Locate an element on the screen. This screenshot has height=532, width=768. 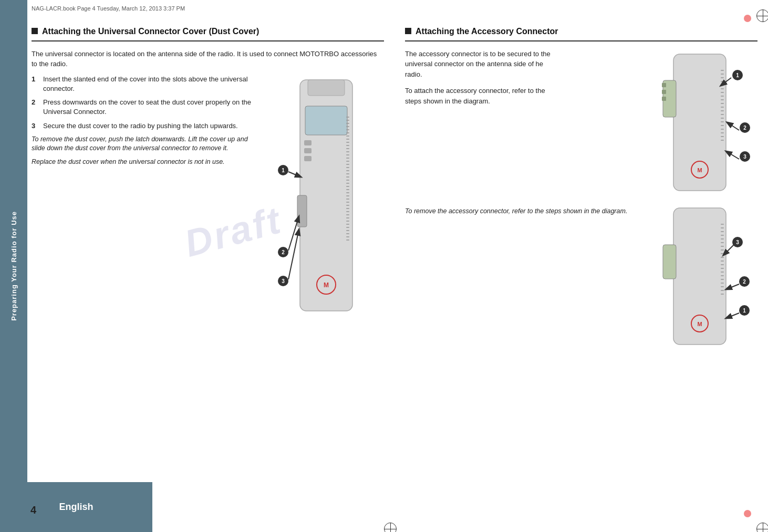
left-section-header: Attaching the Universal Connector Cover … is located at coordinates (208, 34).